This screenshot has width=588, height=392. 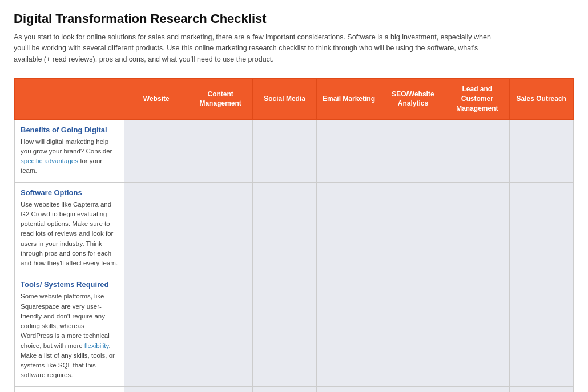 What do you see at coordinates (156, 330) in the screenshot?
I see `cell-tools-website` at bounding box center [156, 330].